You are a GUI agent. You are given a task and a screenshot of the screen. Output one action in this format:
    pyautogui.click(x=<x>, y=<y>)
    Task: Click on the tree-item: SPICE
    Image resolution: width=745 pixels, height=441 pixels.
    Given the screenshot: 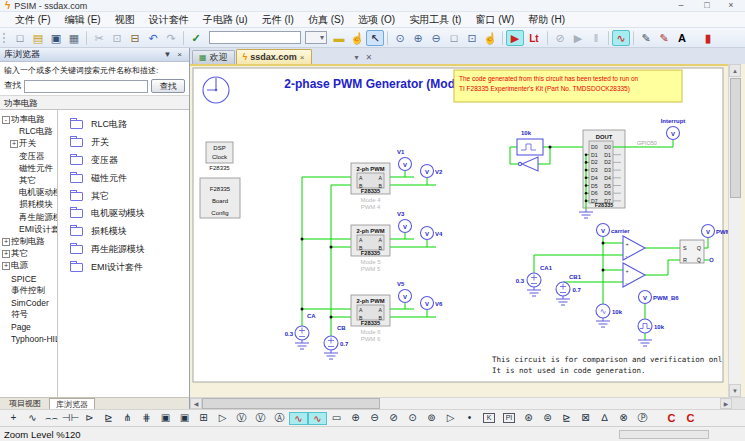 What is the action you would take?
    pyautogui.click(x=28, y=278)
    